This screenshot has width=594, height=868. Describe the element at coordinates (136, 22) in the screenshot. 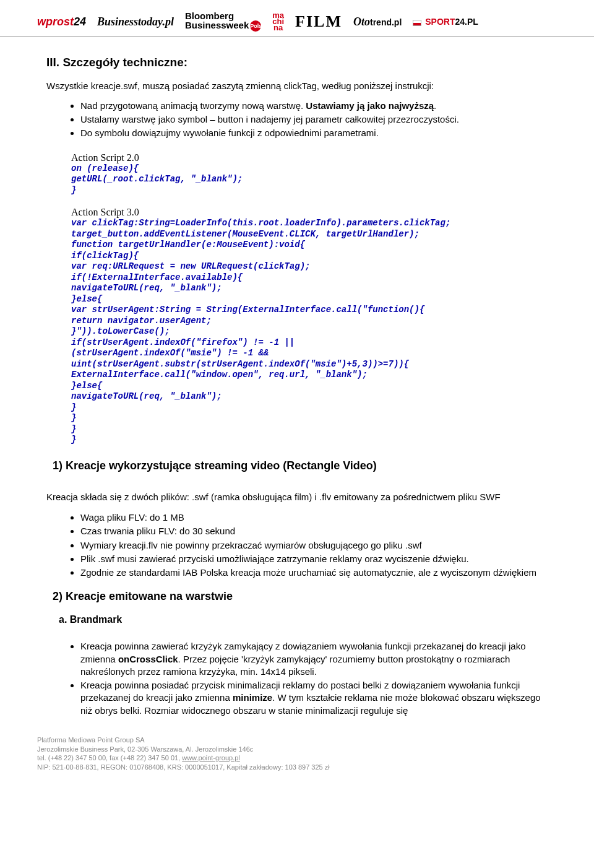

I see `logo-businesstoday: Businesstoday.pl` at that location.